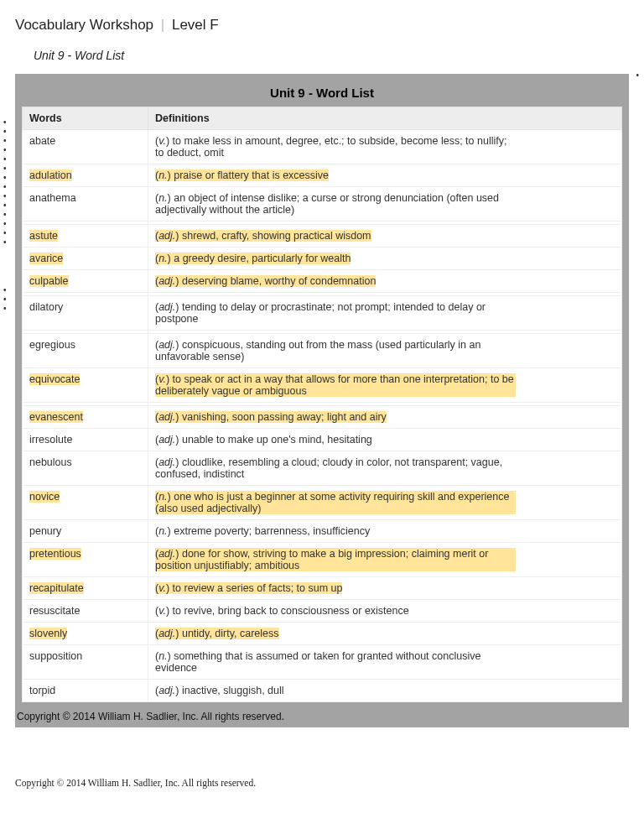 Image resolution: width=644 pixels, height=834 pixels. Describe the element at coordinates (322, 532) in the screenshot. I see `table-row: penury(n.) extreme poverty; barrenness, …` at that location.